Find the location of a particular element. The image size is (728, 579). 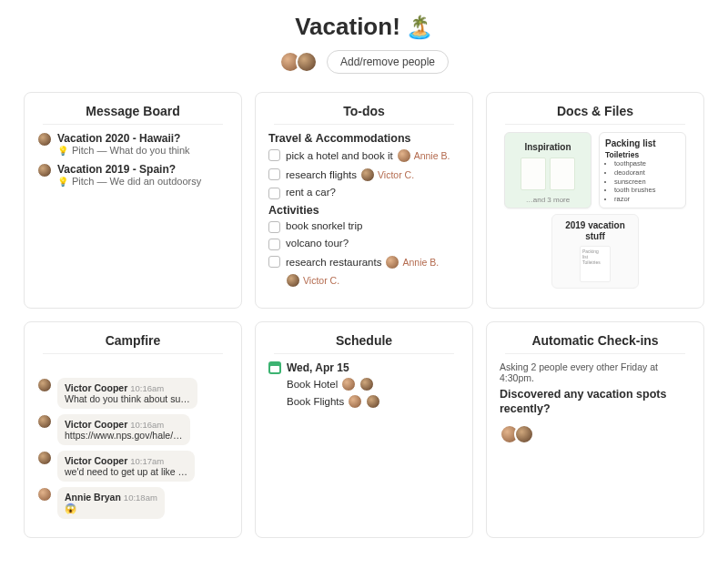

doc-item-packing-list: Packing list Toiletries toothpaste deodo… is located at coordinates (642, 170).